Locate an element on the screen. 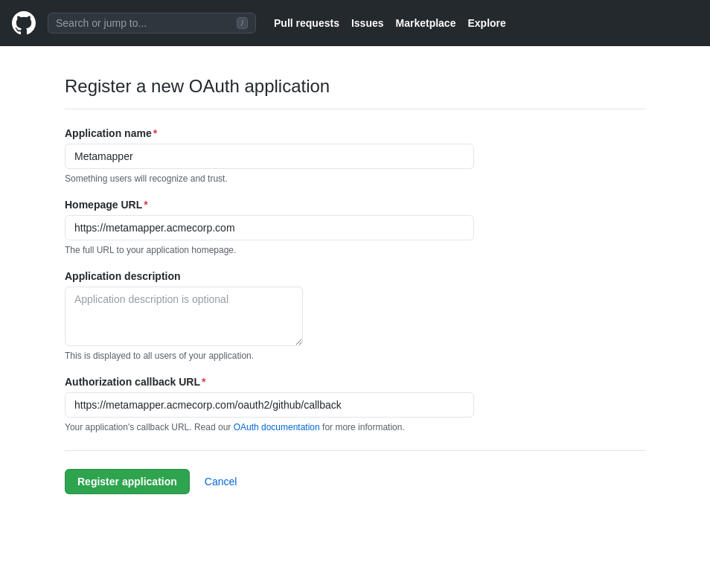  register-application-button: Register application is located at coordinates (127, 482).